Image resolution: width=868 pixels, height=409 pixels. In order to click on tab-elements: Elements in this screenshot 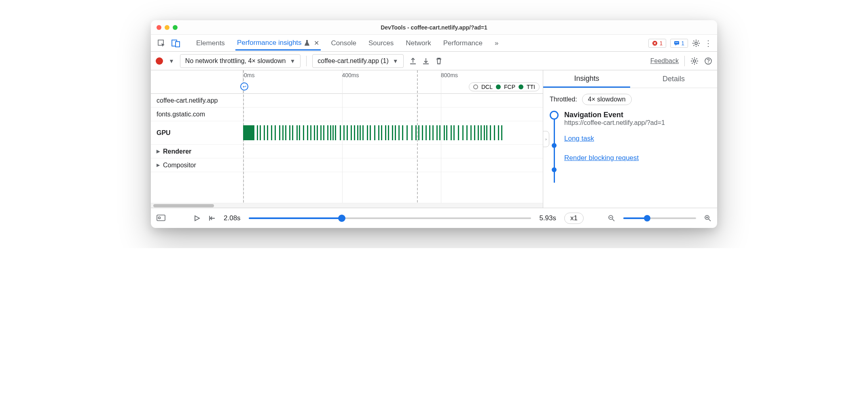, I will do `click(210, 43)`.